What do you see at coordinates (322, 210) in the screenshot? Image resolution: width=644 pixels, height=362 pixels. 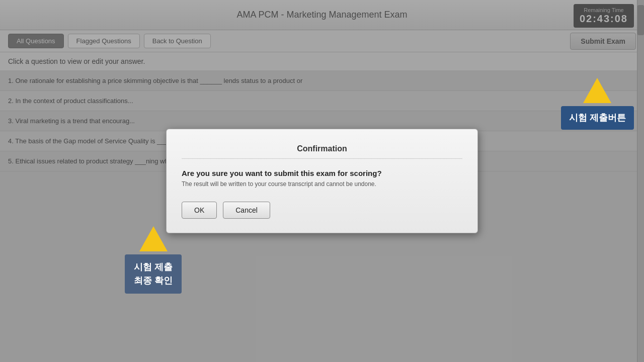 I see `dialog-buttons: OK Cancel` at bounding box center [322, 210].